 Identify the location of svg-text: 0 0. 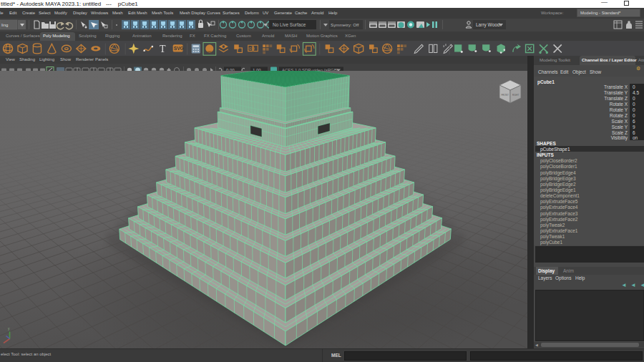
(252, 49).